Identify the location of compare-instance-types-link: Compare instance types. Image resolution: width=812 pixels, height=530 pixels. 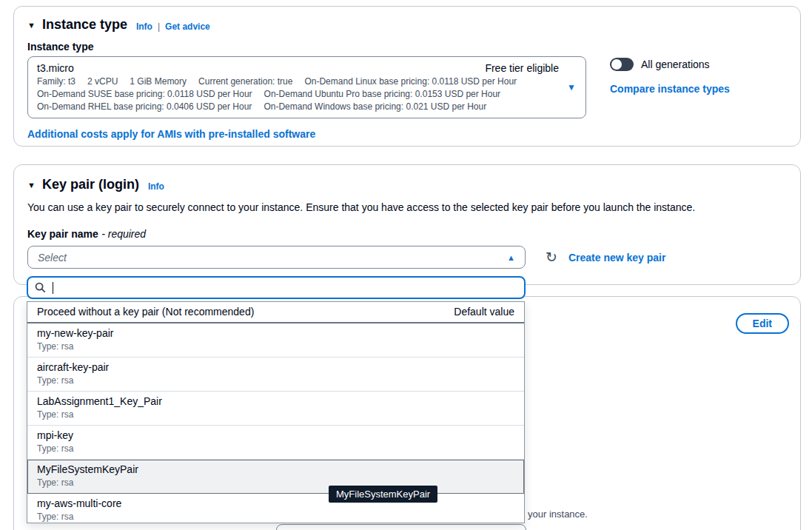
(670, 89).